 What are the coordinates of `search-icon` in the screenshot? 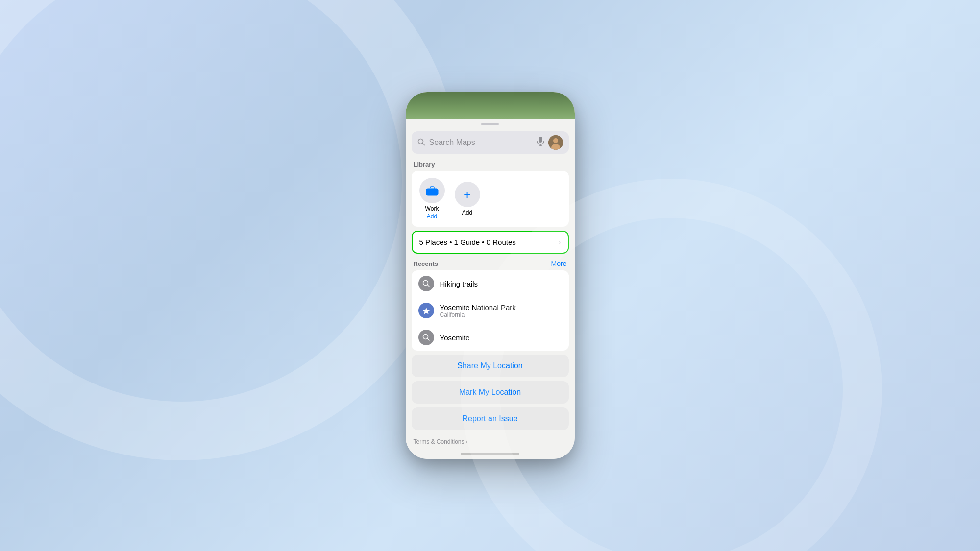 It's located at (421, 143).